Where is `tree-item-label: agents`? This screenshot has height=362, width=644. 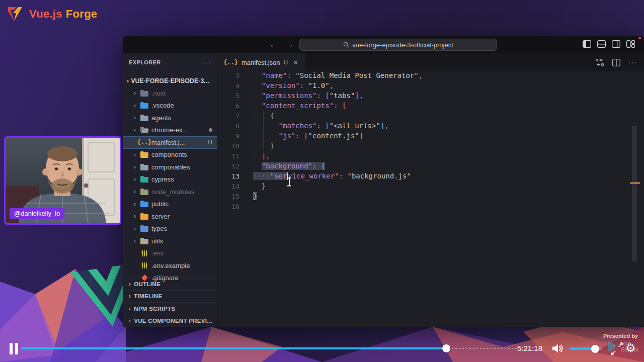
tree-item-label: agents is located at coordinates (161, 118).